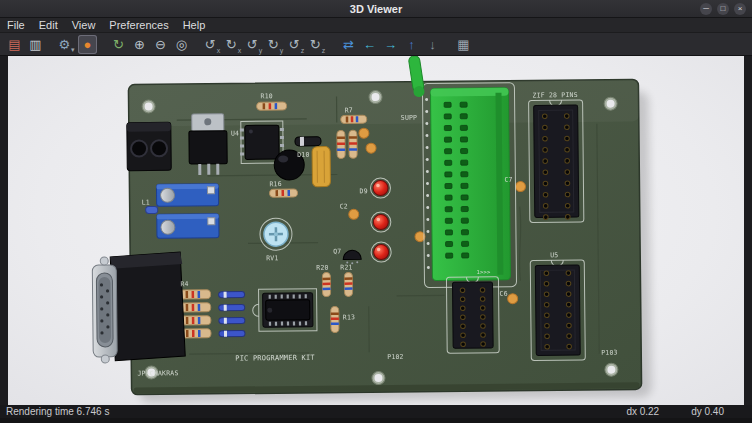  Describe the element at coordinates (58, 412) in the screenshot. I see `rendering-time: Rendering time 6.746 s` at that location.